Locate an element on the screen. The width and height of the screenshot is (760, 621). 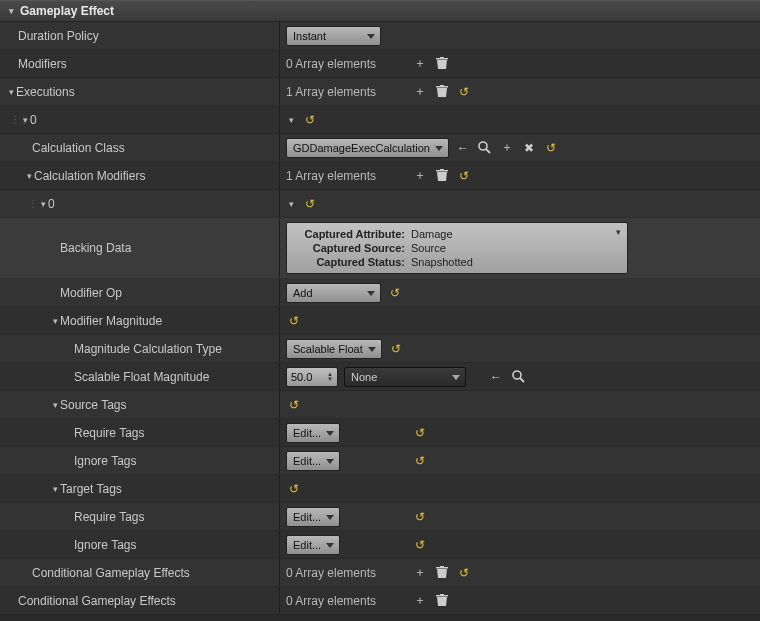
row-conditional-ge-inner: Conditional Gameplay Effects 0 Array ele… is located at coordinates (380, 573).